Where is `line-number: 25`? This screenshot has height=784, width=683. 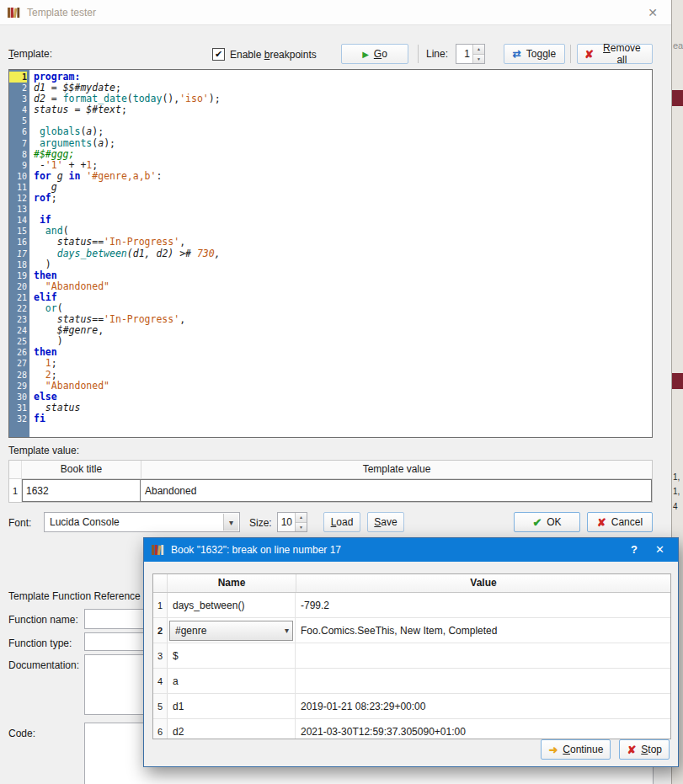
line-number: 25 is located at coordinates (19, 342).